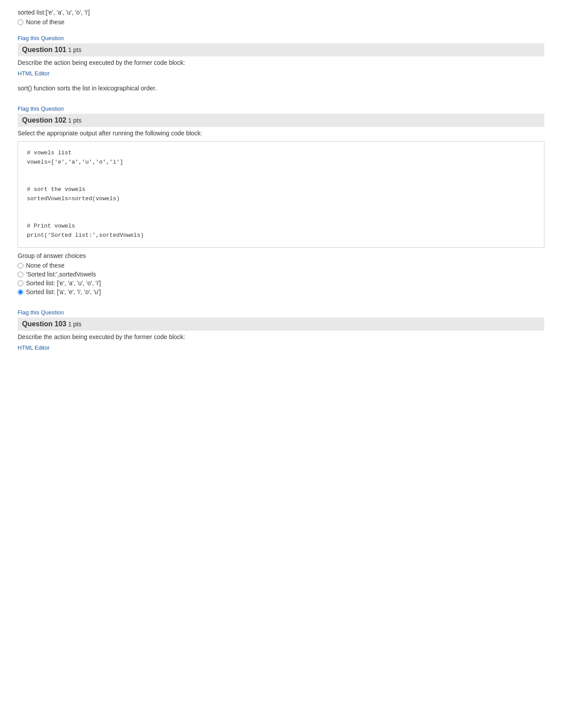 This screenshot has height=728, width=562. Describe the element at coordinates (20, 22) in the screenshot. I see `prev-radio-input` at that location.